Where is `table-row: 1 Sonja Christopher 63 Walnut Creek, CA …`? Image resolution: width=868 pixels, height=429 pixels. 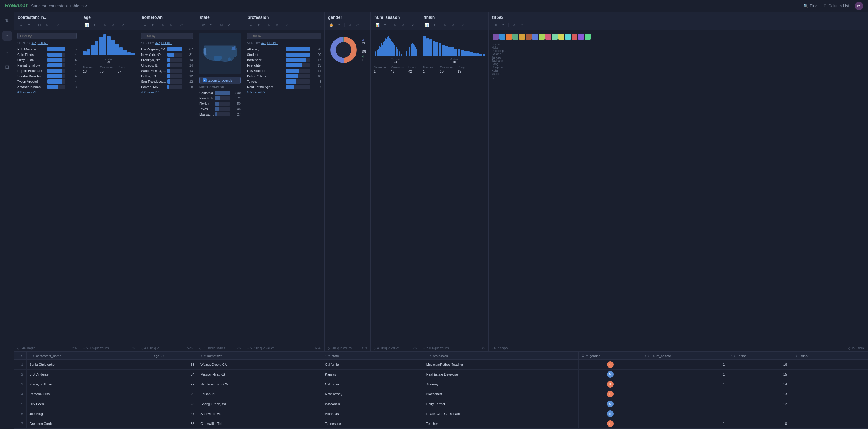 table-row: 1 Sonja Christopher 63 Walnut Creek, CA … is located at coordinates (441, 365).